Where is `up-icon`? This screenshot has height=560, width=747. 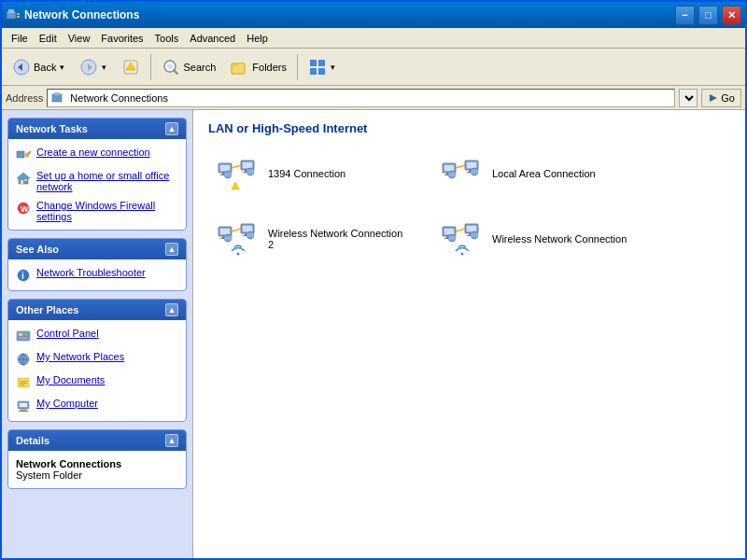
up-icon is located at coordinates (131, 67).